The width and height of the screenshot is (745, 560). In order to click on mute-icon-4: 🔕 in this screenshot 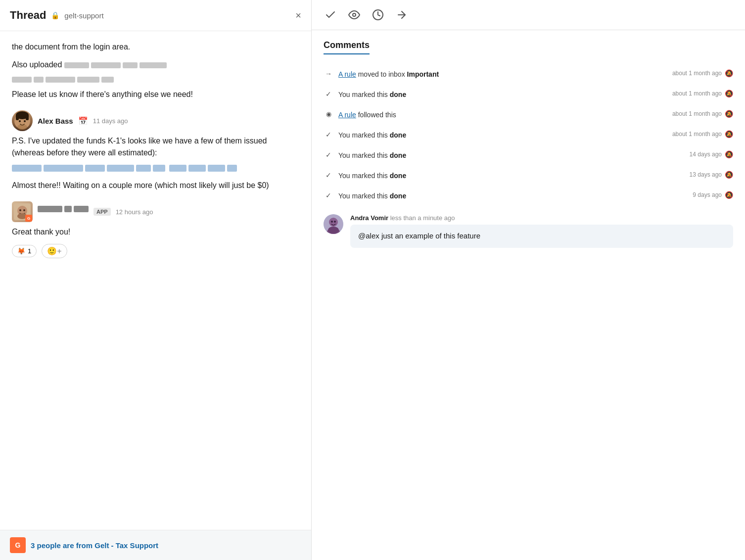, I will do `click(729, 134)`.